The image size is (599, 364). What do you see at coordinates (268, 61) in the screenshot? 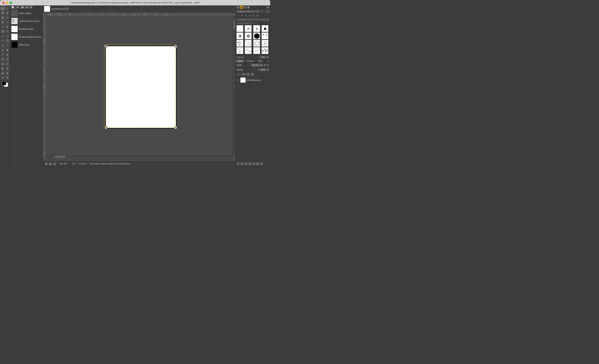
I see `layers-expand-button: ⊞` at bounding box center [268, 61].